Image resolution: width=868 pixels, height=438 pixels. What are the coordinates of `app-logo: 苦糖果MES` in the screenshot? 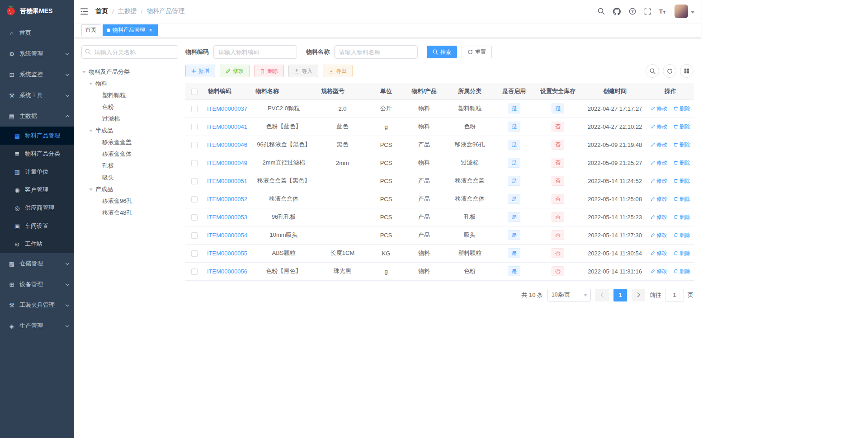 It's located at (37, 11).